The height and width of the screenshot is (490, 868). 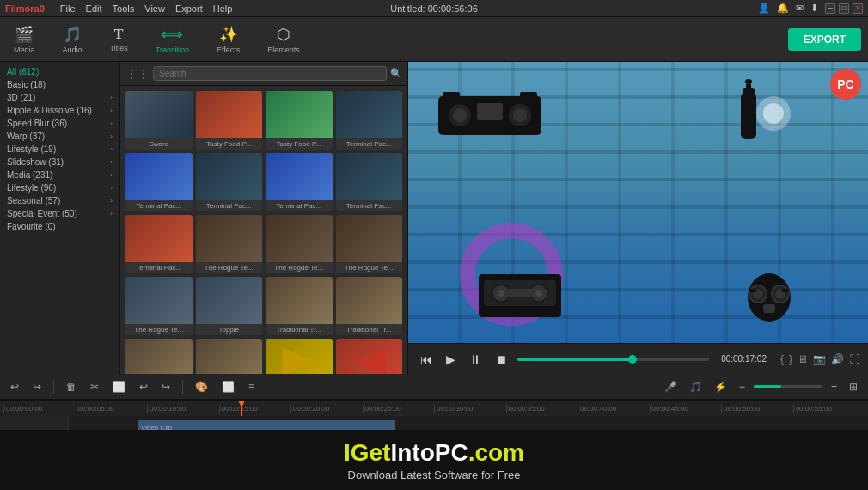 What do you see at coordinates (24, 34) in the screenshot?
I see `media-icon: 🎬` at bounding box center [24, 34].